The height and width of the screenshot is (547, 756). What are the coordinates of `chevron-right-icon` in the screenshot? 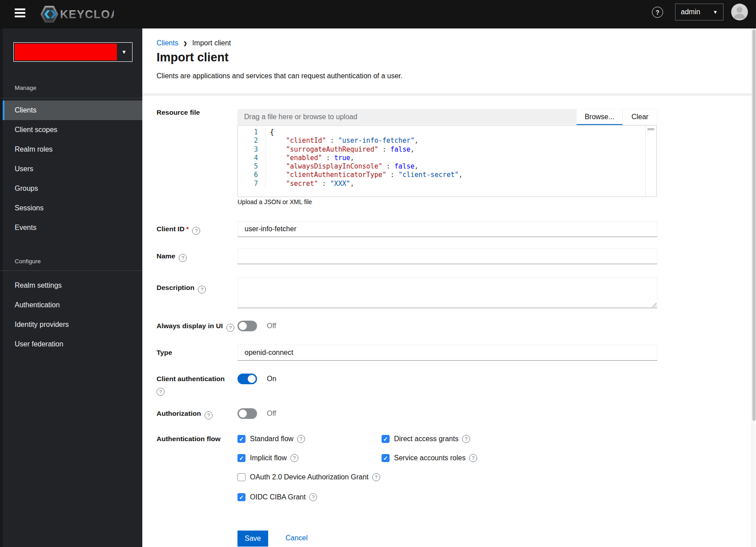 It's located at (185, 44).